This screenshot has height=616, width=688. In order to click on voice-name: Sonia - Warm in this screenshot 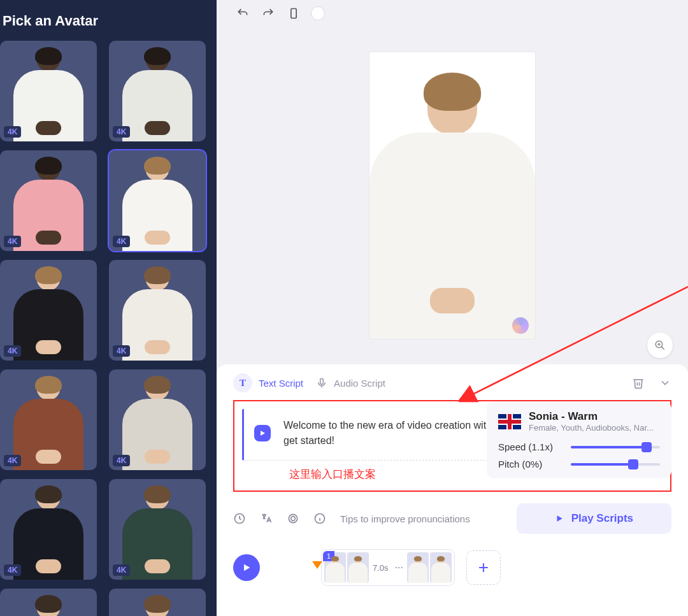, I will do `click(591, 417)`.